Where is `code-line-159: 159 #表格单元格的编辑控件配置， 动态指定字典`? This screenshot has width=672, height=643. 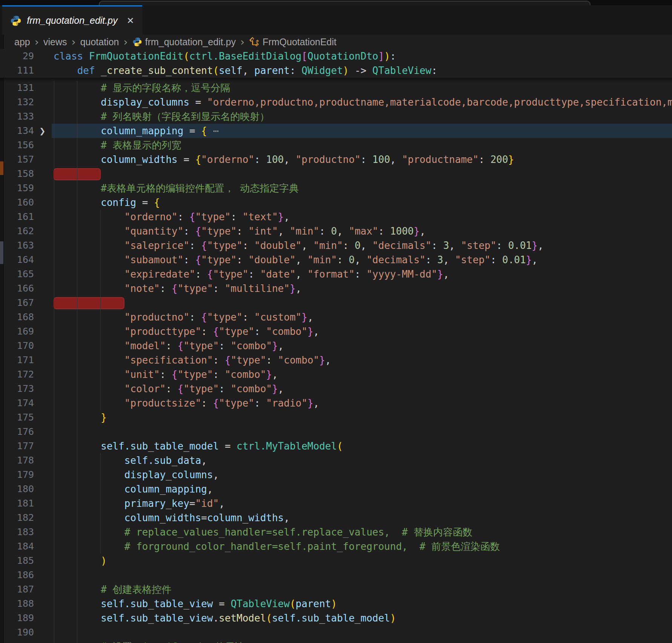
code-line-159: 159 #表格单元格的编辑控件配置， 动态指定字典 is located at coordinates (336, 188).